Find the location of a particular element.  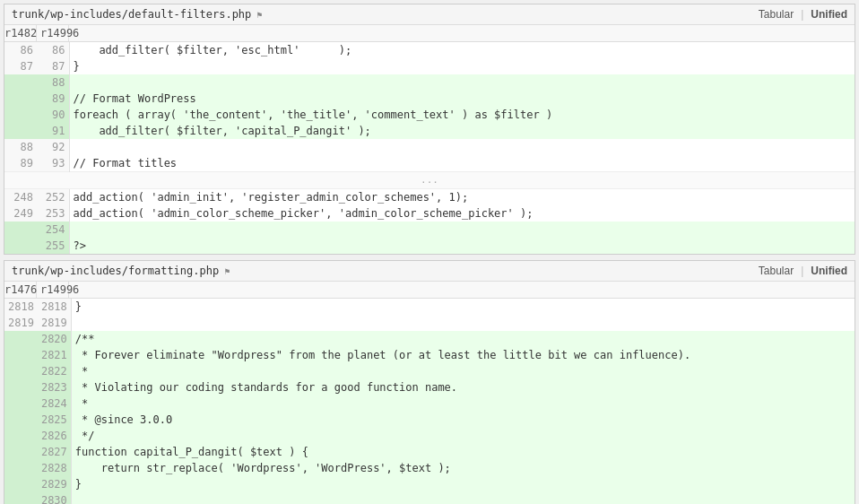

table-row: 28192819 is located at coordinates (430, 323).